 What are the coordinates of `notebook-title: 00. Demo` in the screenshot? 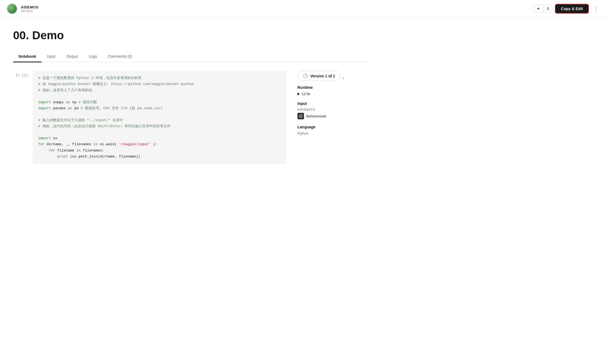 It's located at (191, 35).